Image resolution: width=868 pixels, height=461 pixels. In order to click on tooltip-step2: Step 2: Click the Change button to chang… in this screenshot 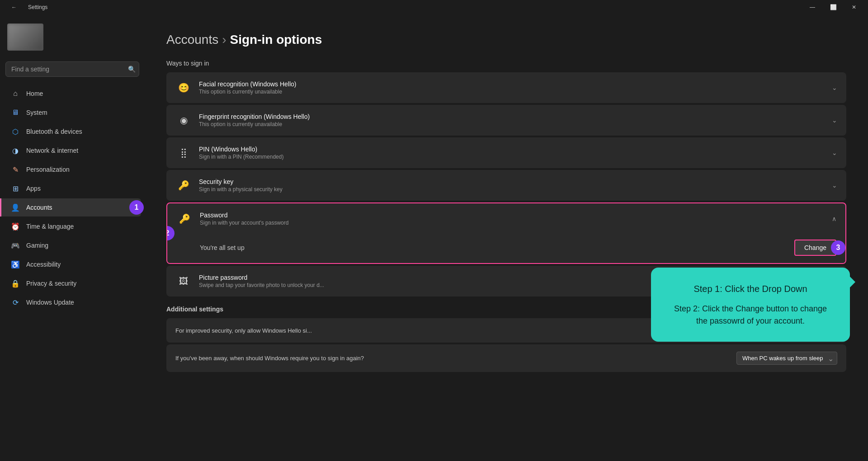, I will do `click(750, 315)`.